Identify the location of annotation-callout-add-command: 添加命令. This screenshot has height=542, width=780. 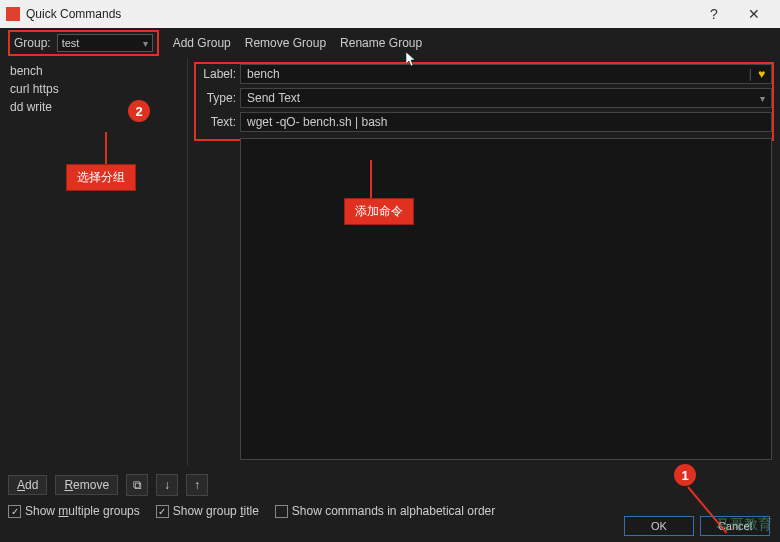
(379, 212).